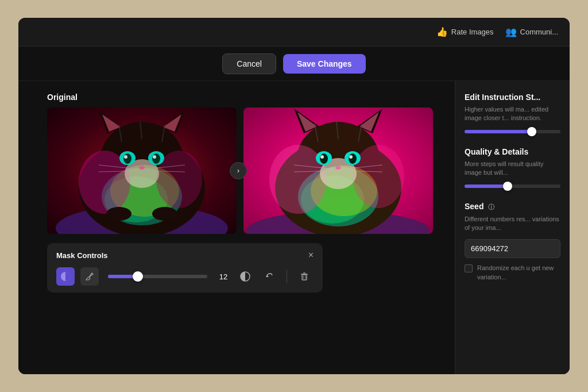 The width and height of the screenshot is (588, 392). What do you see at coordinates (142, 171) in the screenshot?
I see `original-cat-svg` at bounding box center [142, 171].